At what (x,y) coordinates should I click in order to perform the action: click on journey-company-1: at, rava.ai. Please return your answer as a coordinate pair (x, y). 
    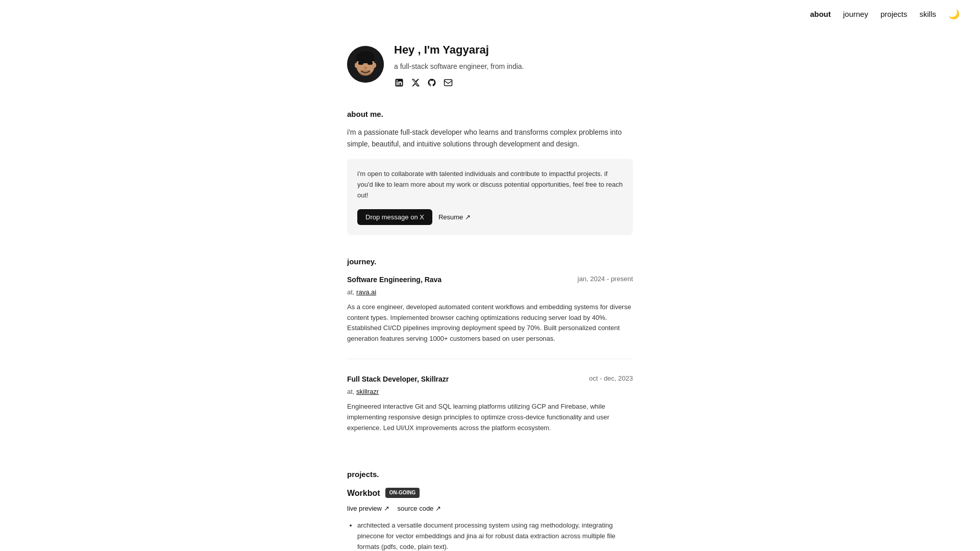
    Looking at the image, I should click on (490, 293).